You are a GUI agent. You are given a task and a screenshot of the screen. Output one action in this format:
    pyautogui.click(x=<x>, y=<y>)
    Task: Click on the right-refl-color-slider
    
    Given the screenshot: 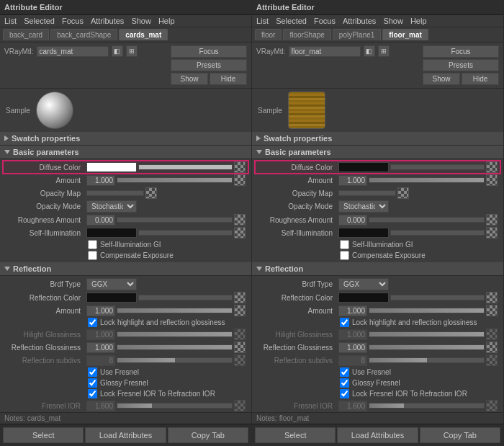 What is the action you would take?
    pyautogui.click(x=438, y=298)
    